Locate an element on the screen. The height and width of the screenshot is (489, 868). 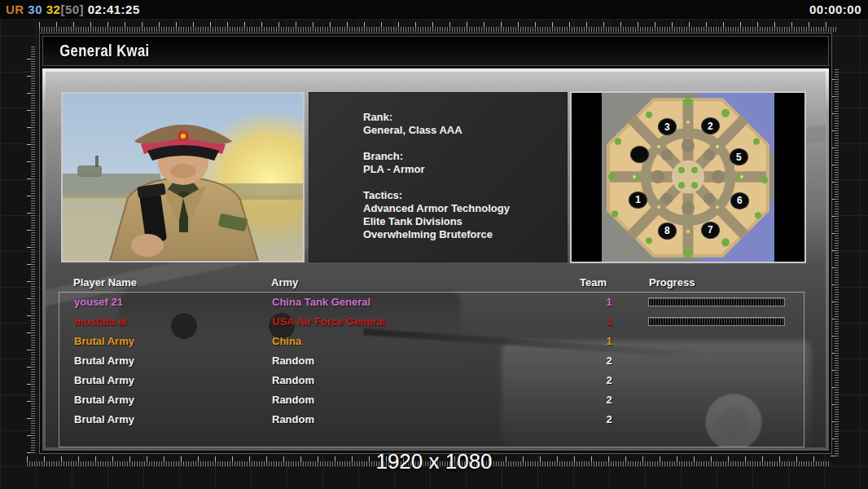
elapsed-time: 02:41:25 is located at coordinates (114, 10).